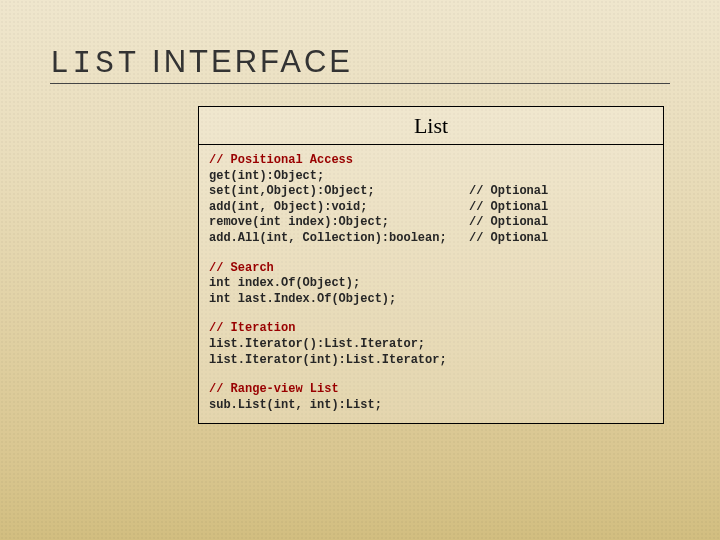 The width and height of the screenshot is (720, 540). What do you see at coordinates (431, 239) in the screenshot?
I see `code-row: add.All(int, Collection):boolean; // Opt…` at bounding box center [431, 239].